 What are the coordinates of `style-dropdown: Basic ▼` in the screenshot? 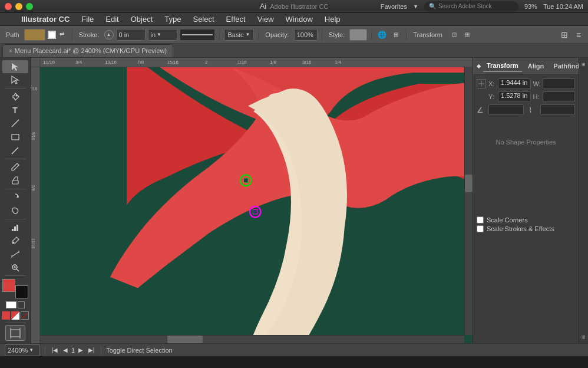 It's located at (239, 35).